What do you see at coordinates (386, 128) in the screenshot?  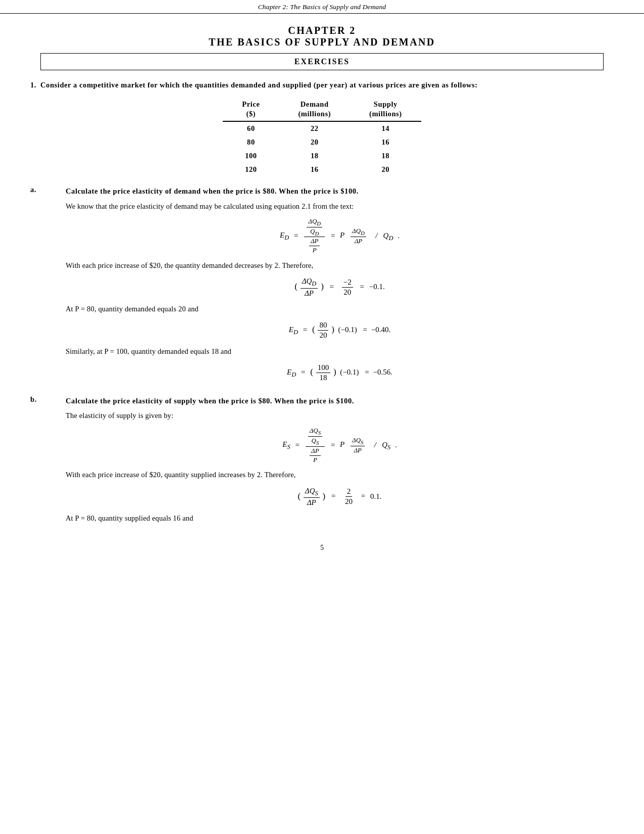 I see `table-cell-0-2: 14` at bounding box center [386, 128].